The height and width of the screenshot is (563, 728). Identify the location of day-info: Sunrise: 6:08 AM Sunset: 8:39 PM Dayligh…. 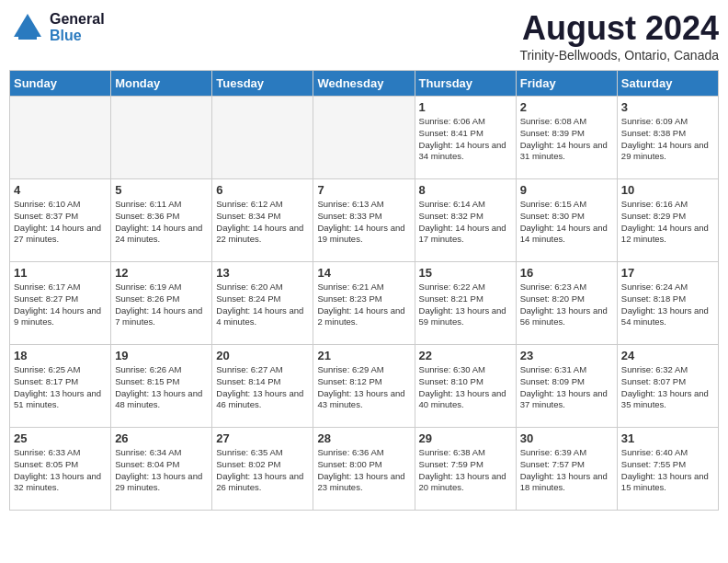
(566, 140).